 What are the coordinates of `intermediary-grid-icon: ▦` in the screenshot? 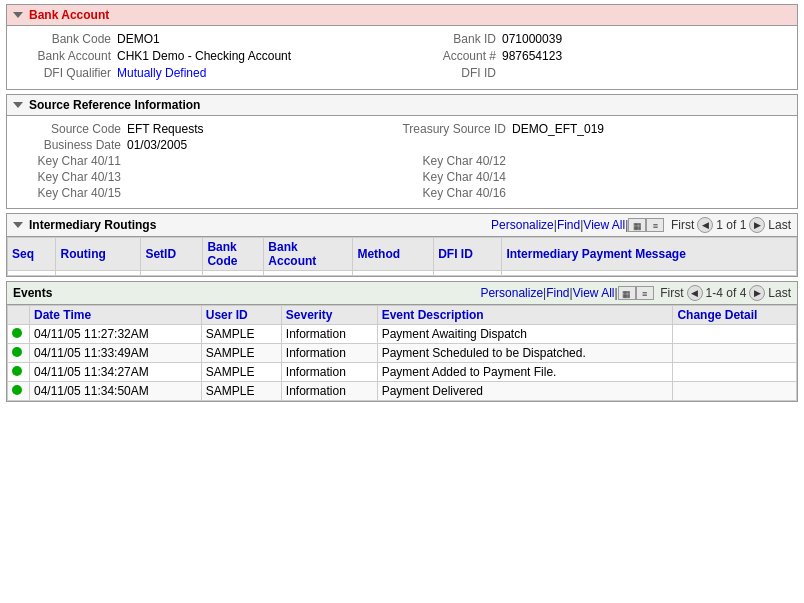 It's located at (637, 225).